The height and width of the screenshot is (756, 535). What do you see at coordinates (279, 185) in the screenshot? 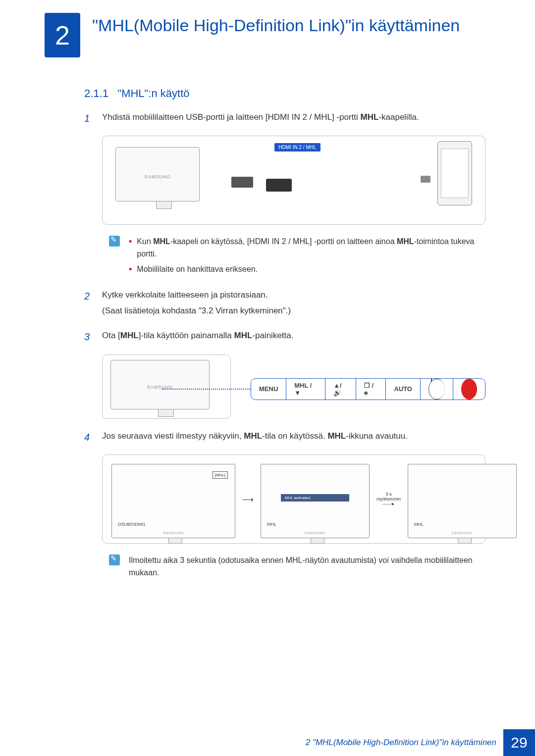
I see `adapter-icon` at bounding box center [279, 185].